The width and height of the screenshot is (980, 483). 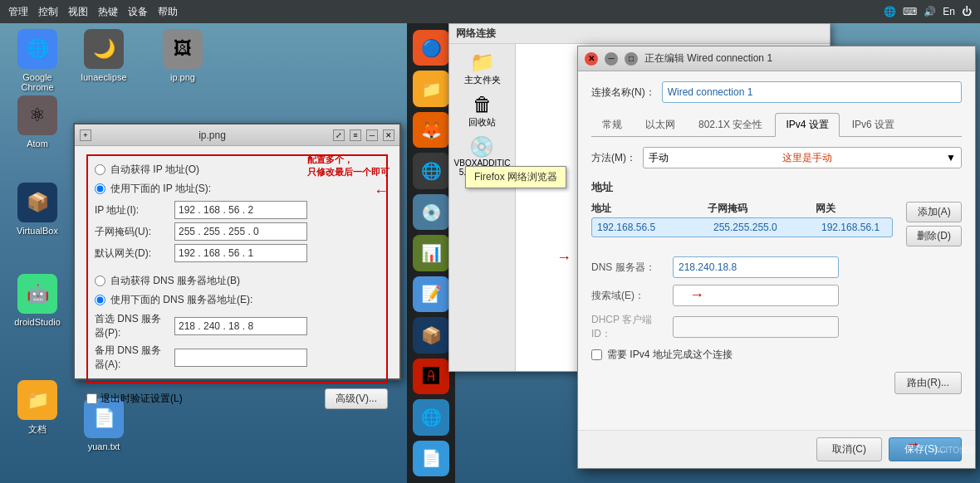 I want to click on auto-ip-radio, so click(x=100, y=169).